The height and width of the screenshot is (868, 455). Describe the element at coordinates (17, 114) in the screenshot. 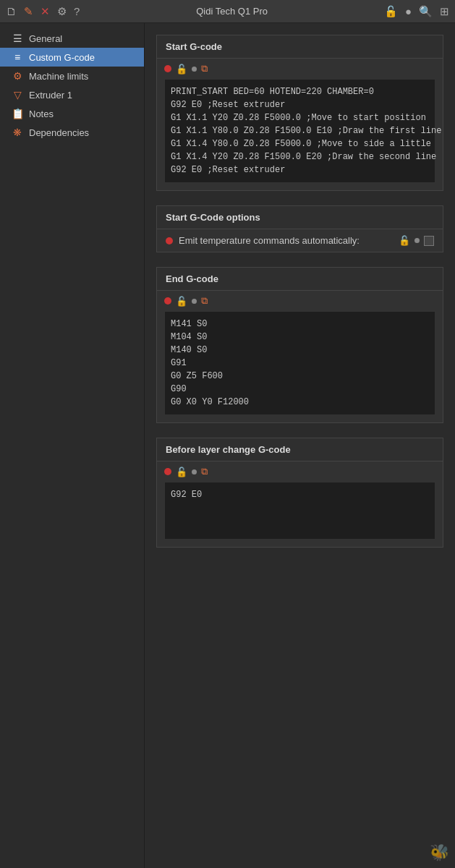

I see `notes-icon: 📋` at that location.